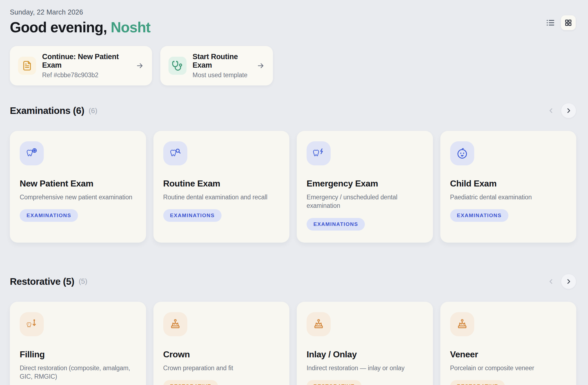 This screenshot has width=588, height=385. What do you see at coordinates (509, 183) in the screenshot?
I see `card-title: Child Exam` at bounding box center [509, 183].